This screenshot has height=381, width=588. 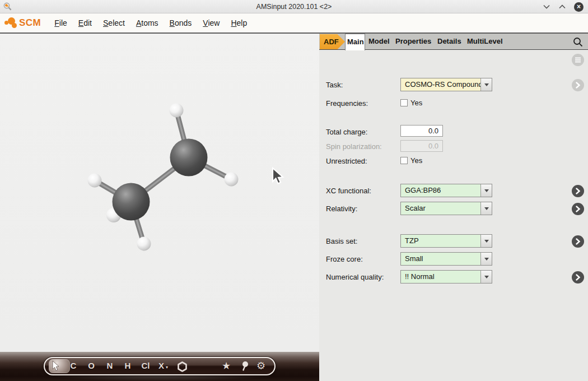 What do you see at coordinates (333, 41) in the screenshot?
I see `adf-badge: ADF` at bounding box center [333, 41].